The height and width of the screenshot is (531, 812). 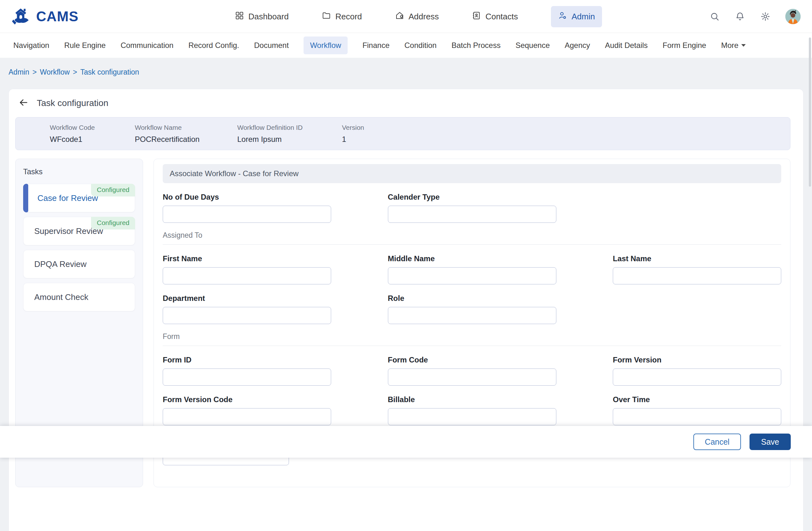 I want to click on subnav-communication: Communication, so click(x=147, y=45).